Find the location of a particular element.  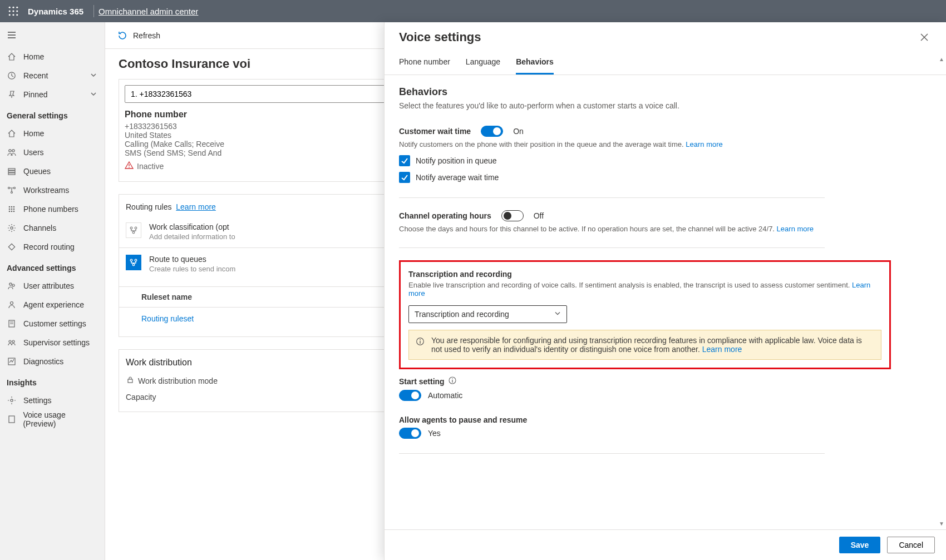

sidebar-item-user-attributes: User attributes is located at coordinates (52, 286).